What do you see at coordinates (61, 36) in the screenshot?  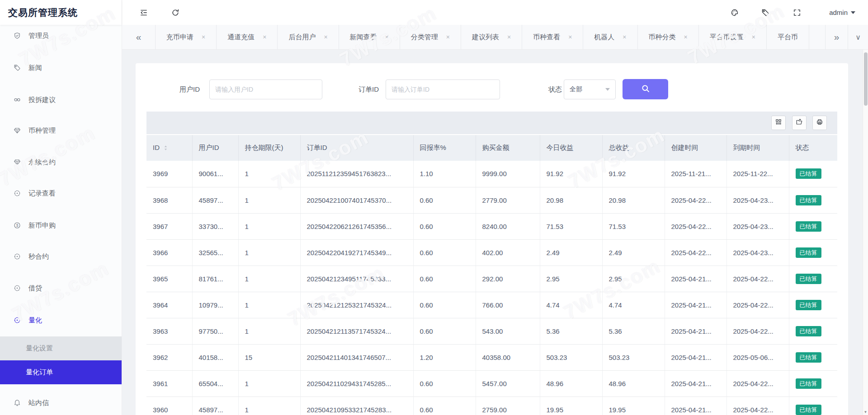 I see `sidebar-item-管理员: 管理员` at bounding box center [61, 36].